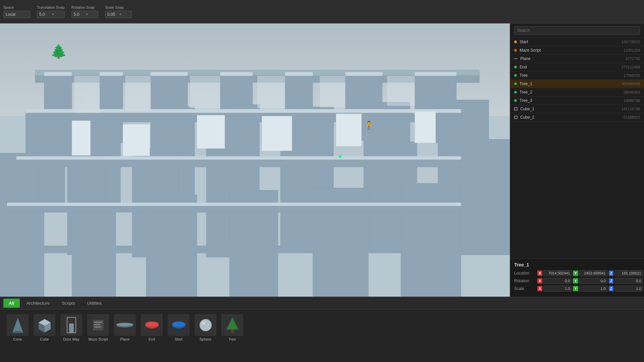 This screenshot has width=644, height=362. What do you see at coordinates (629, 281) in the screenshot?
I see `rotation-z-input` at bounding box center [629, 281].